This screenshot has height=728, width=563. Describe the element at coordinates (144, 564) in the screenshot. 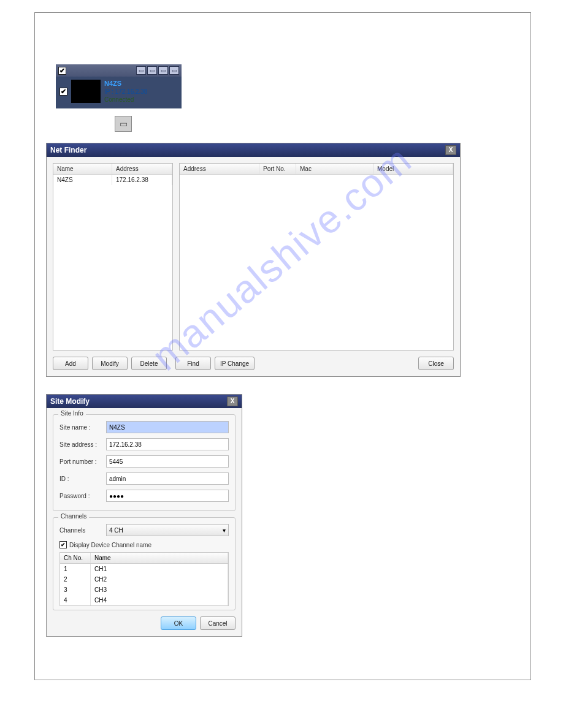

I see `channels-fieldset: Channels Channels 4 CH ▾ ✔ Display Devic…` at that location.